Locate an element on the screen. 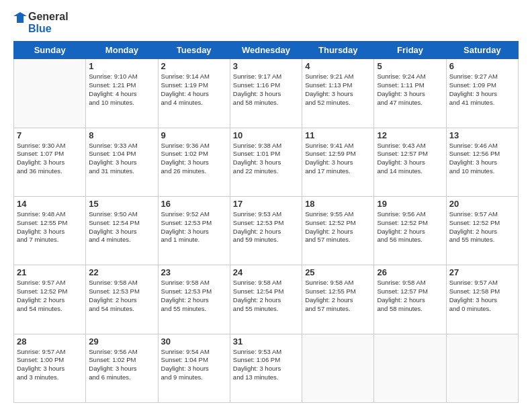  day-number: 25 is located at coordinates (338, 273).